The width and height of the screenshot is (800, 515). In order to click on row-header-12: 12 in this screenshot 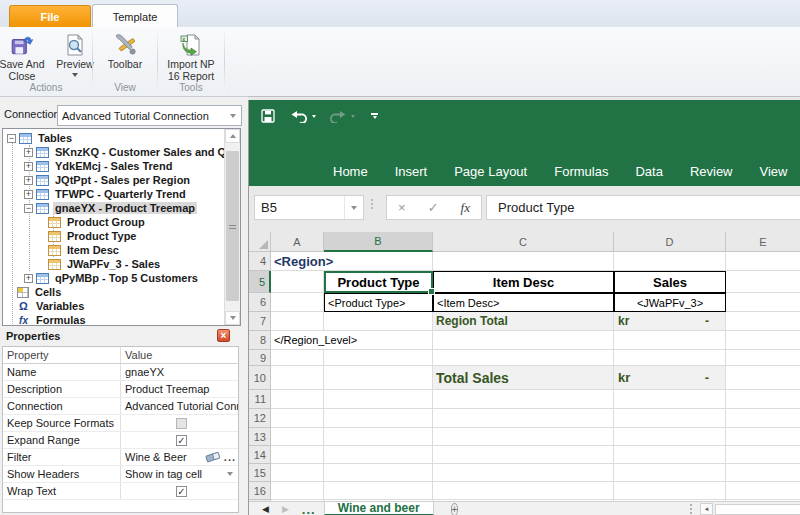, I will do `click(260, 418)`.